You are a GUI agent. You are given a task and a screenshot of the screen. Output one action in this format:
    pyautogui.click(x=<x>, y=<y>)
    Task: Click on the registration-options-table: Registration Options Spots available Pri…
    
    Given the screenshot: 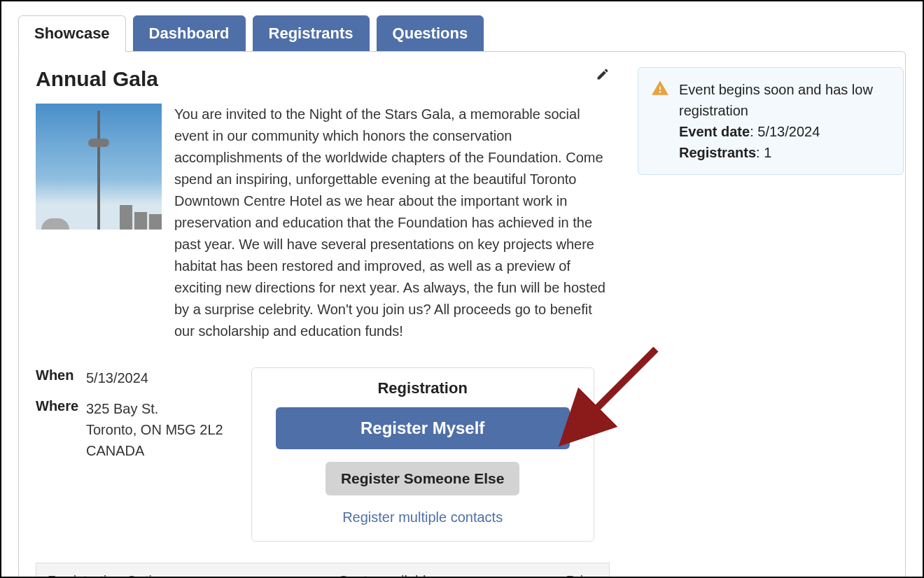 What is the action you would take?
    pyautogui.click(x=323, y=570)
    